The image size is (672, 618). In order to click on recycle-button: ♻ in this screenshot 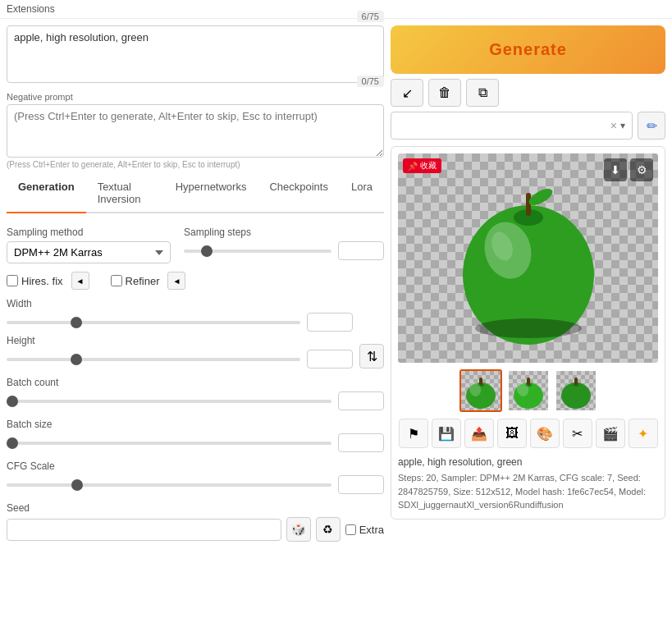, I will do `click(328, 529)`.